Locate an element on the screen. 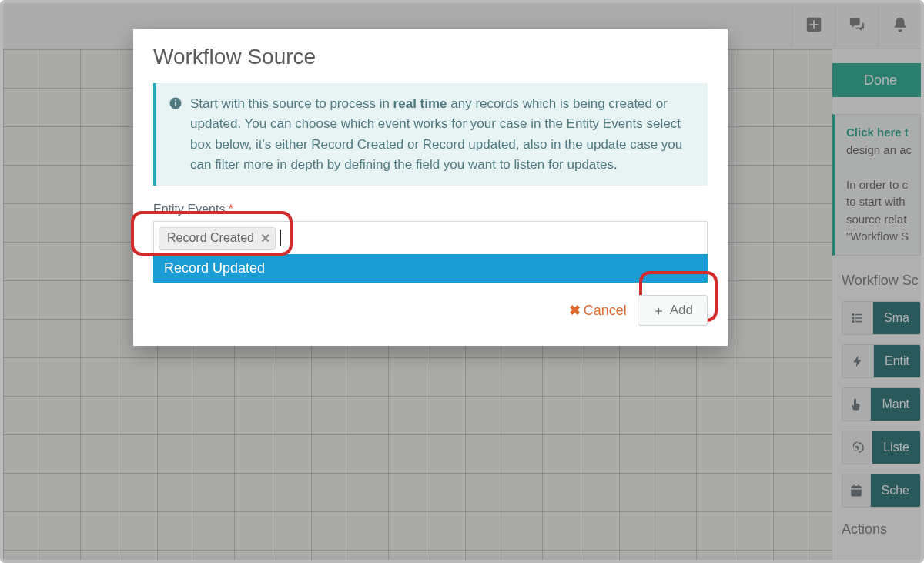 The height and width of the screenshot is (563, 924). modal-info: Start with this source to process in rea… is located at coordinates (430, 134).